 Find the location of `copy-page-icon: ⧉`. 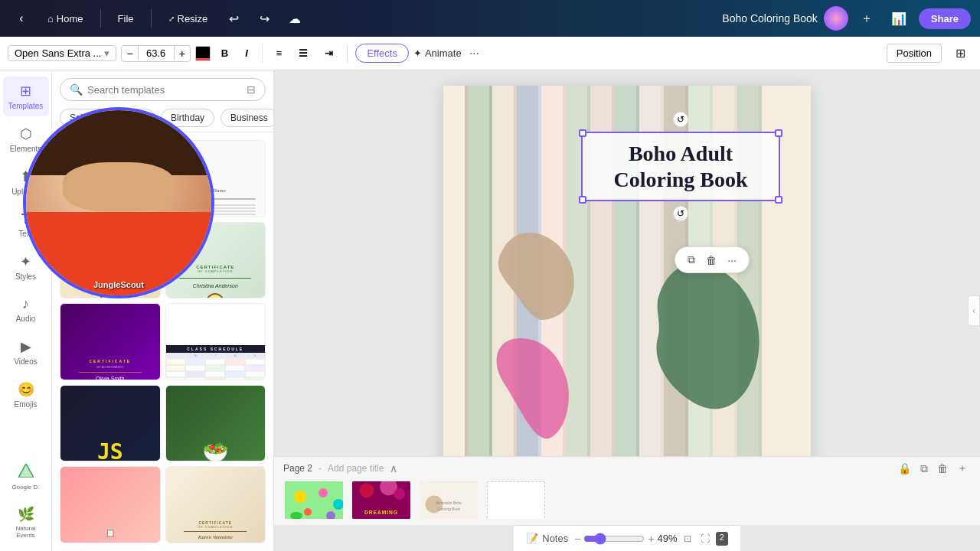

copy-page-icon: ⧉ is located at coordinates (924, 468).